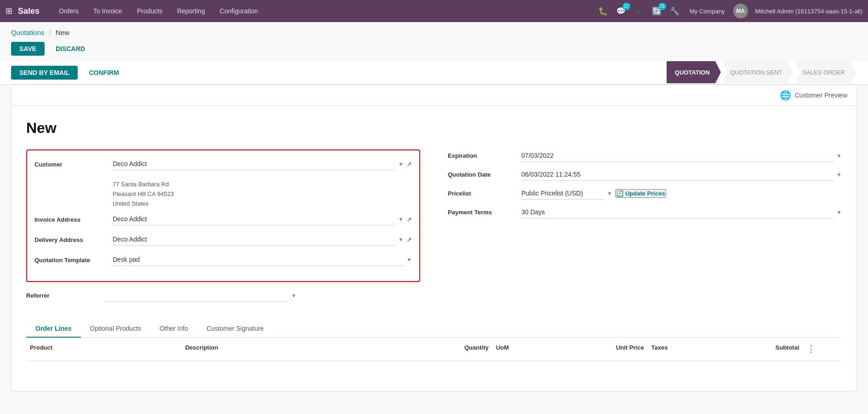 This screenshot has width=868, height=414. What do you see at coordinates (74, 238) in the screenshot?
I see `delivery-address-label: Delivery Address` at bounding box center [74, 238].